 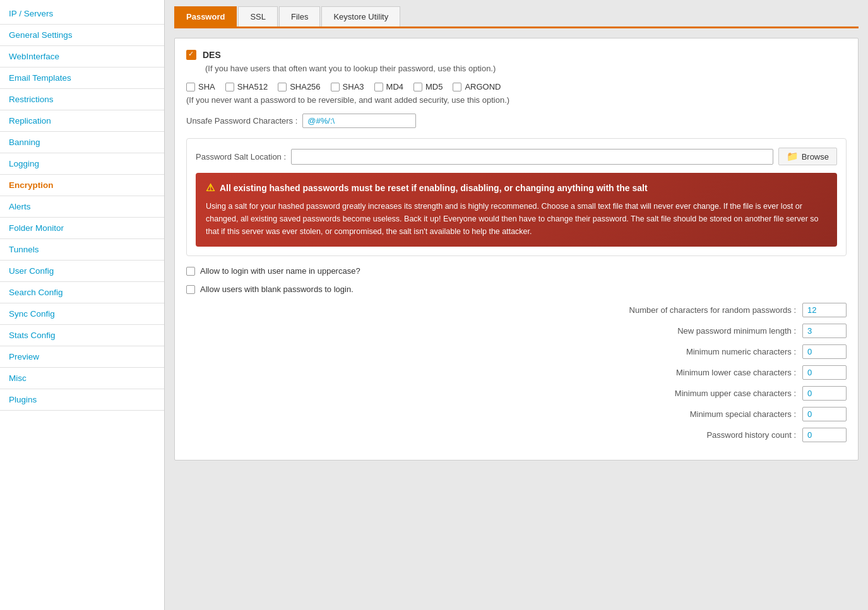 I want to click on sidebar-item-alerts: Alerts, so click(x=82, y=207).